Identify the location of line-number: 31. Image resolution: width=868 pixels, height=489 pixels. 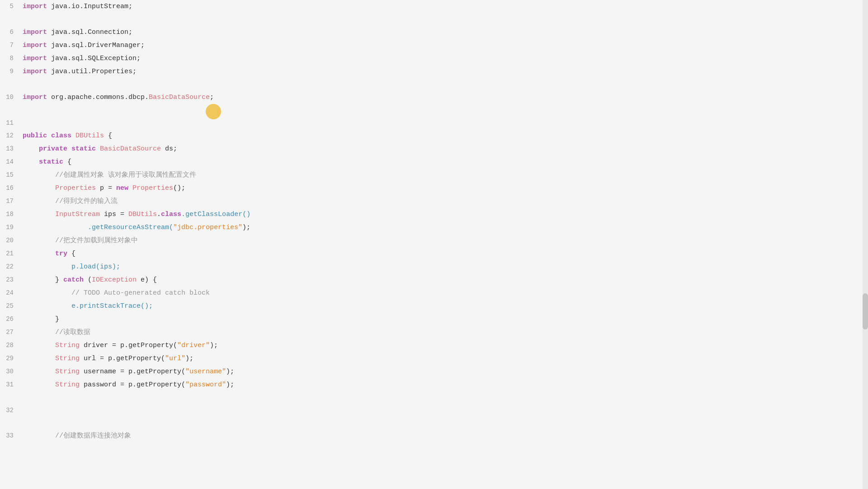
(11, 385).